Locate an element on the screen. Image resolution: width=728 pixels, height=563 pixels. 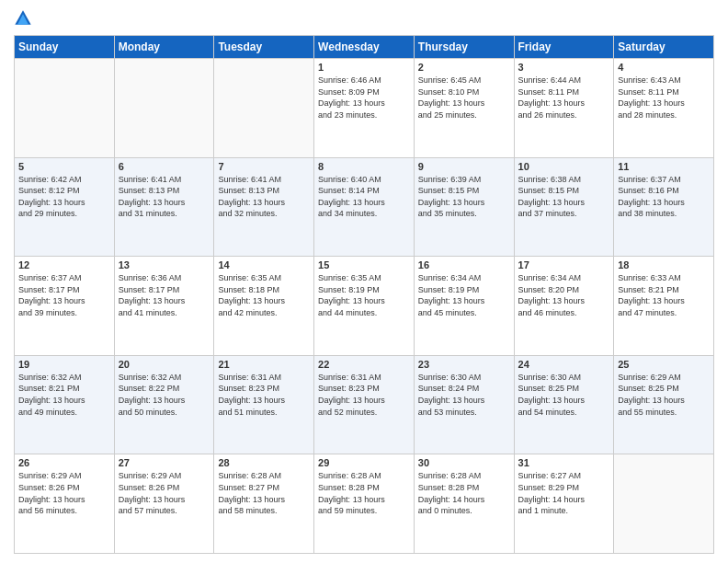
calendar-header-row: SundayMondayTuesdayWednesdayThursdayFrid… is located at coordinates (364, 48).